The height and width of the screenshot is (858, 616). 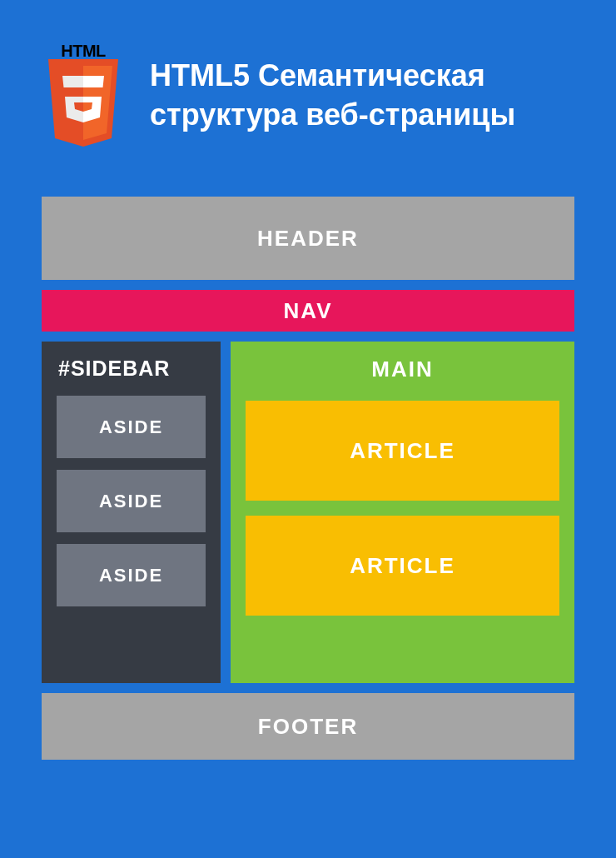 What do you see at coordinates (308, 726) in the screenshot?
I see `footer-block: FOOTER` at bounding box center [308, 726].